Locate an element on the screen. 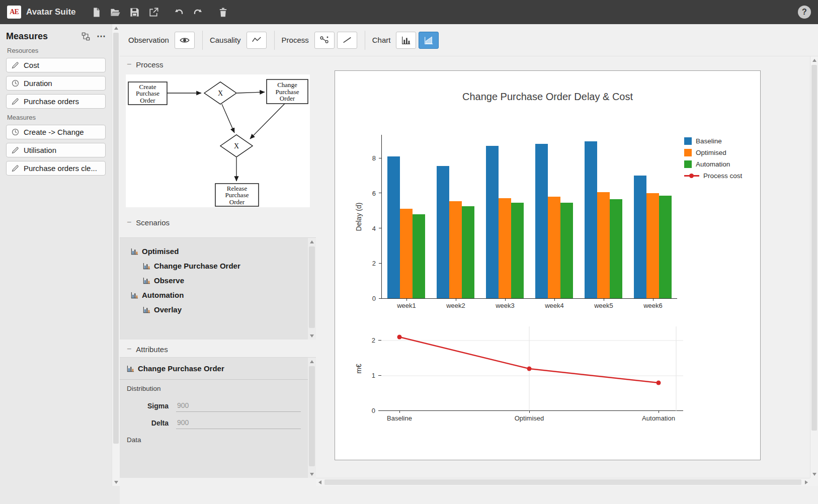  bar-automation is located at coordinates (419, 257).